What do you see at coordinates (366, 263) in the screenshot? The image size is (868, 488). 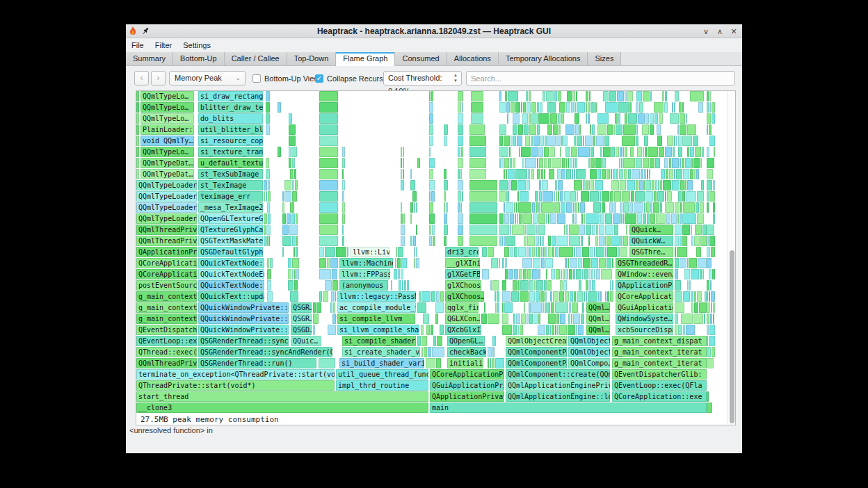 I see `flame-cell: llvm::MachineF` at bounding box center [366, 263].